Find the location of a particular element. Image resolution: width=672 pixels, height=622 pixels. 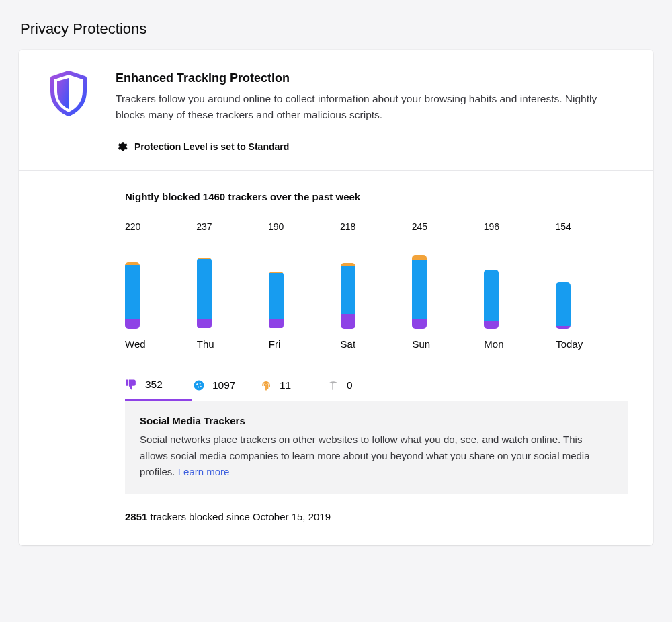

tab-cryptominers: 0 is located at coordinates (360, 387).